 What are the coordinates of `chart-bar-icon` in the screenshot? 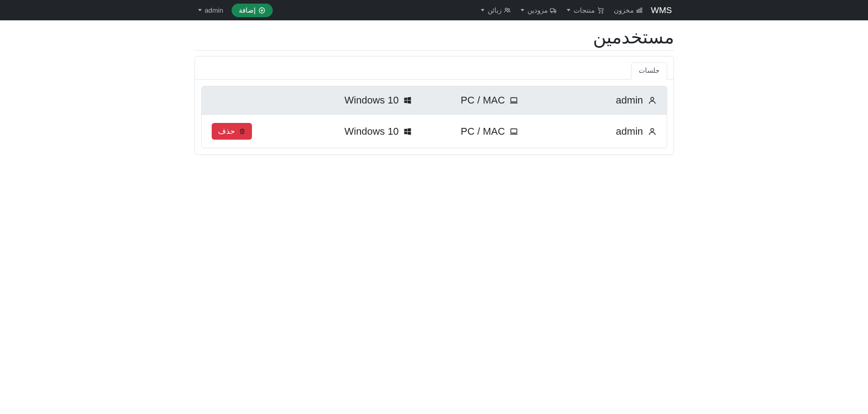 It's located at (640, 10).